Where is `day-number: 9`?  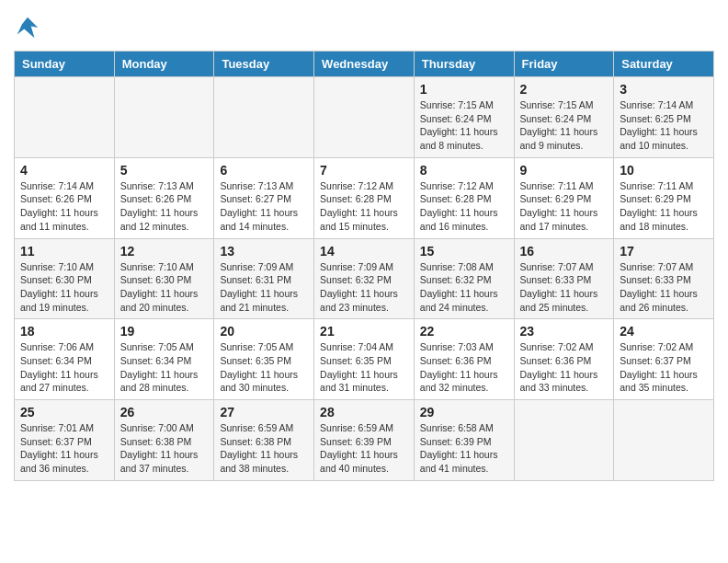 day-number: 9 is located at coordinates (564, 170).